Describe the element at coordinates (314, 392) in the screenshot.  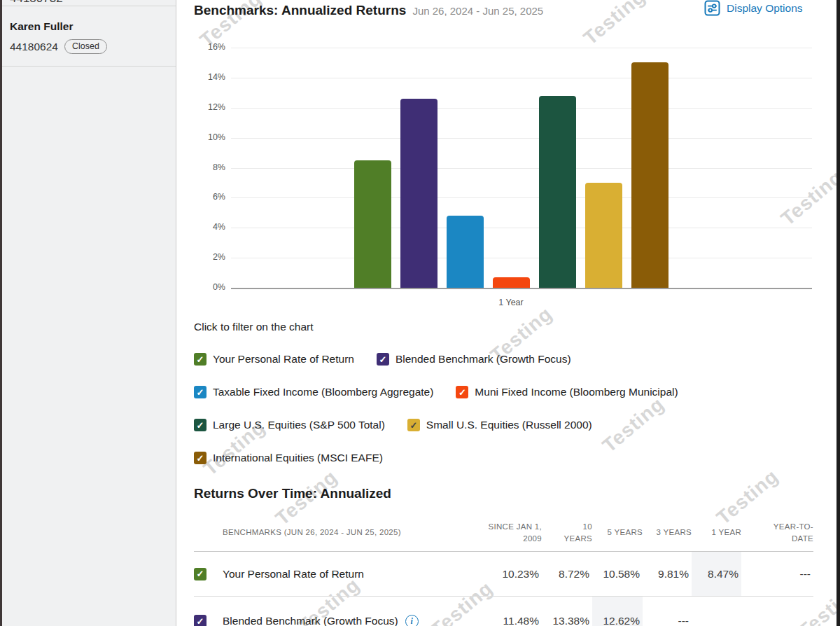
I see `legend-item-taxable-fixed-income-bloomberg-aggregate: ✓Taxable Fixed Income (Bloomberg Aggrega…` at that location.